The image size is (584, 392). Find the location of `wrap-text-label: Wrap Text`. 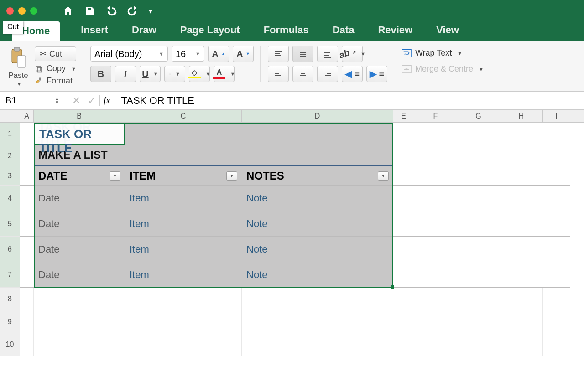

wrap-text-label: Wrap Text is located at coordinates (433, 53).